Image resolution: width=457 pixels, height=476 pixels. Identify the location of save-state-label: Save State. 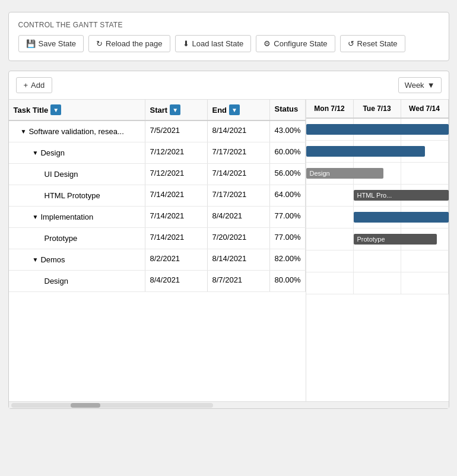
(58, 44).